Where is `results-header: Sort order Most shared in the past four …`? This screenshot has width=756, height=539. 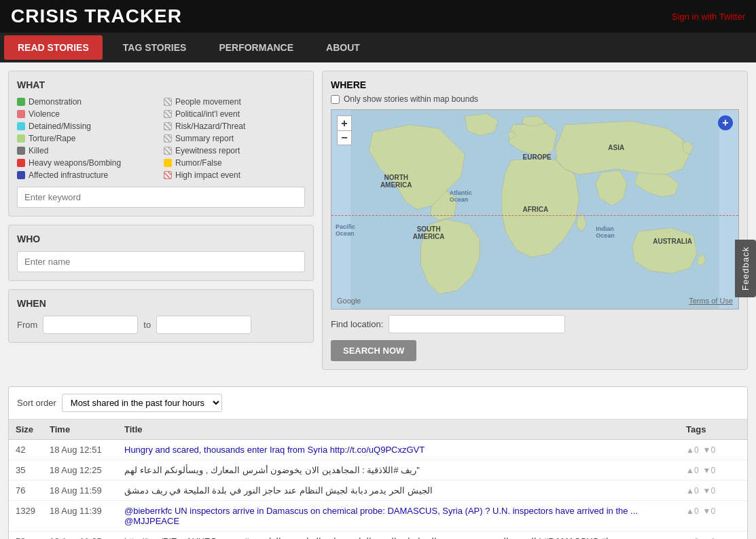 results-header: Sort order Most shared in the past four … is located at coordinates (378, 403).